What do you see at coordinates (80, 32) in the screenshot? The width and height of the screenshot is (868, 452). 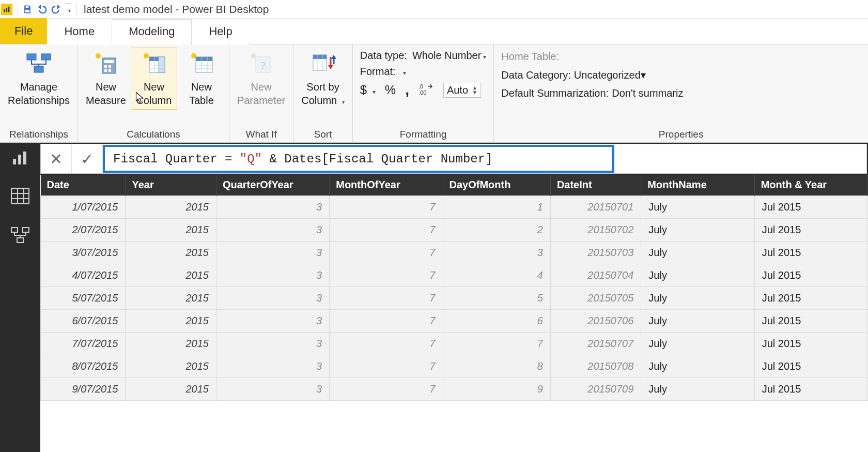 I see `tab-home: Home` at bounding box center [80, 32].